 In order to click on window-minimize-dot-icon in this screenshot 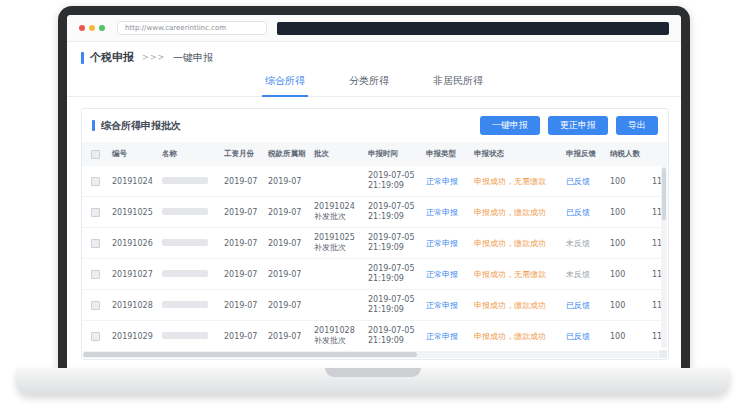, I will do `click(92, 28)`.